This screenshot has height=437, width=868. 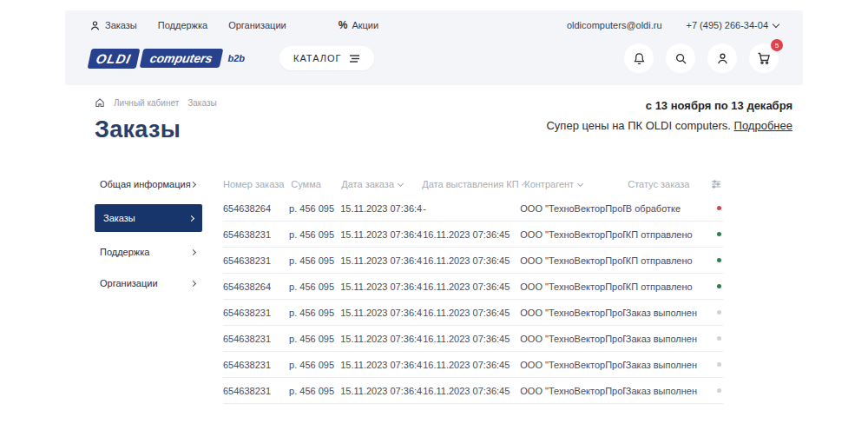 I want to click on account-button, so click(x=722, y=58).